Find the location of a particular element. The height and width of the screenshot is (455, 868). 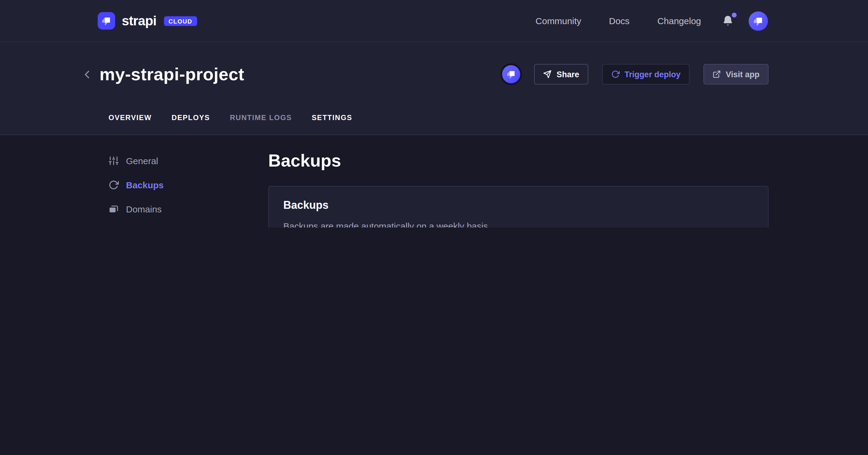

tab-runtime-logs: RUNTIME LOGS is located at coordinates (261, 117).